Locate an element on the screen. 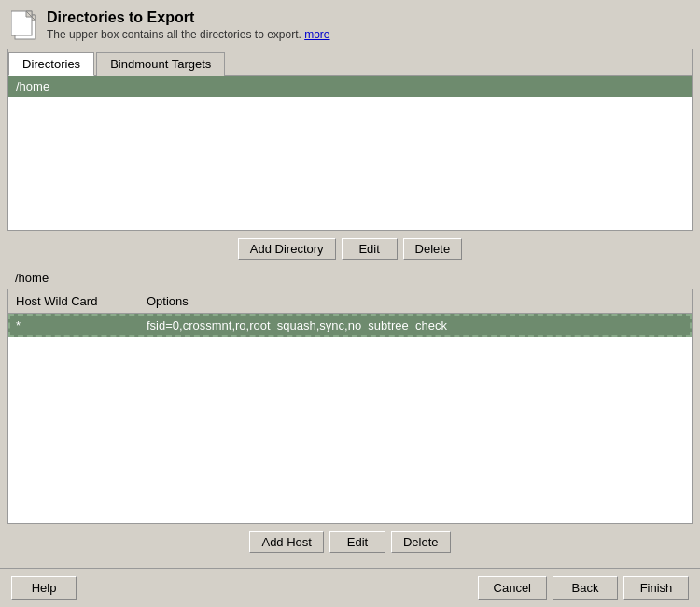 Image resolution: width=700 pixels, height=607 pixels. directory-button-row: Add Directory Edit Delete is located at coordinates (350, 248).